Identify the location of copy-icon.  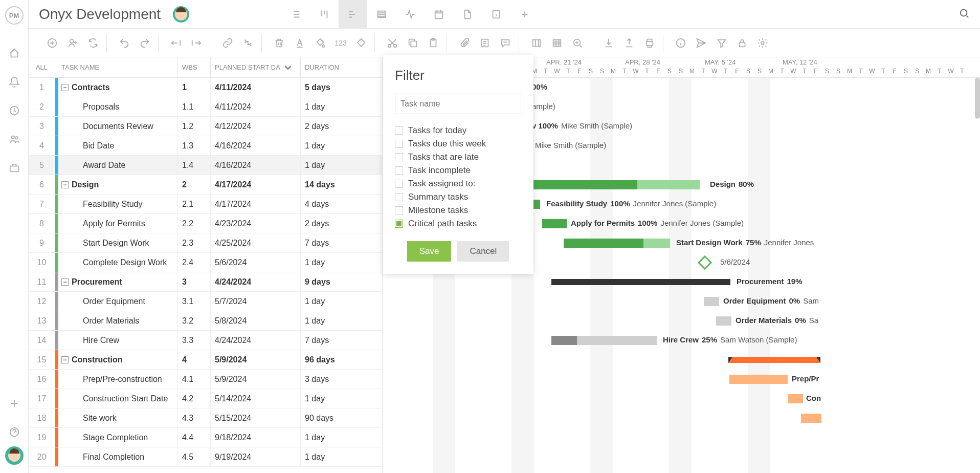
(413, 43).